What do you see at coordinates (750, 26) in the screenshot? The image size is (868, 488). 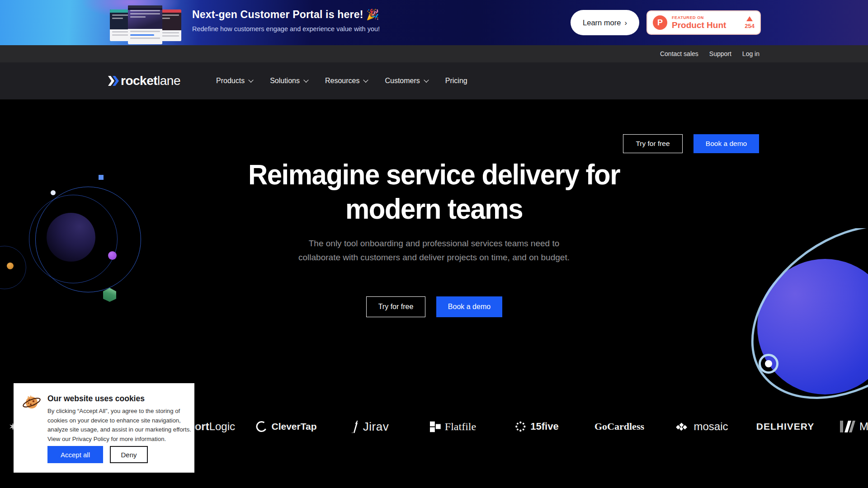 I see `upvote-count: 254` at bounding box center [750, 26].